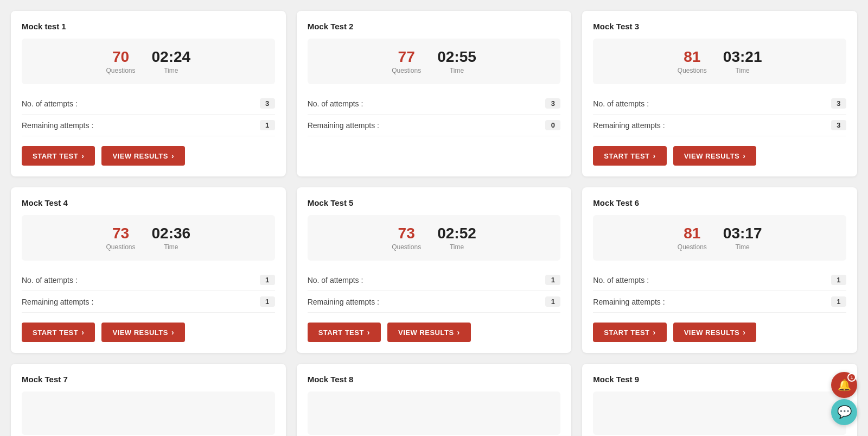  What do you see at coordinates (719, 379) in the screenshot?
I see `card-title: Mock Test 9` at bounding box center [719, 379].